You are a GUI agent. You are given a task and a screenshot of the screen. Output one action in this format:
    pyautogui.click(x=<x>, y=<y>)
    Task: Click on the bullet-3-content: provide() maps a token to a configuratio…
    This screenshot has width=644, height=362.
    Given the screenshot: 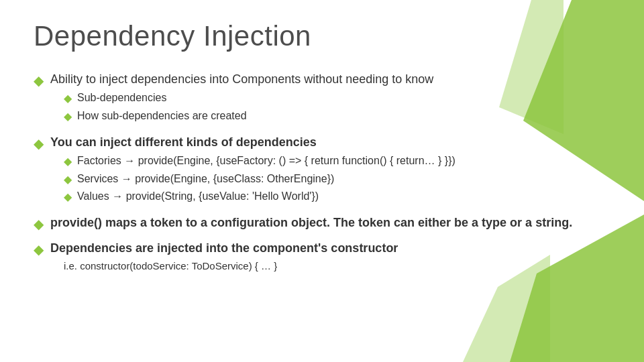 What is the action you would take?
    pyautogui.click(x=311, y=223)
    